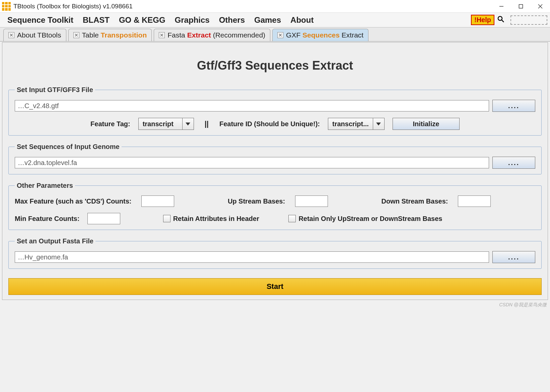  Describe the element at coordinates (160, 124) in the screenshot. I see `feature-tag-value: transcript` at that location.